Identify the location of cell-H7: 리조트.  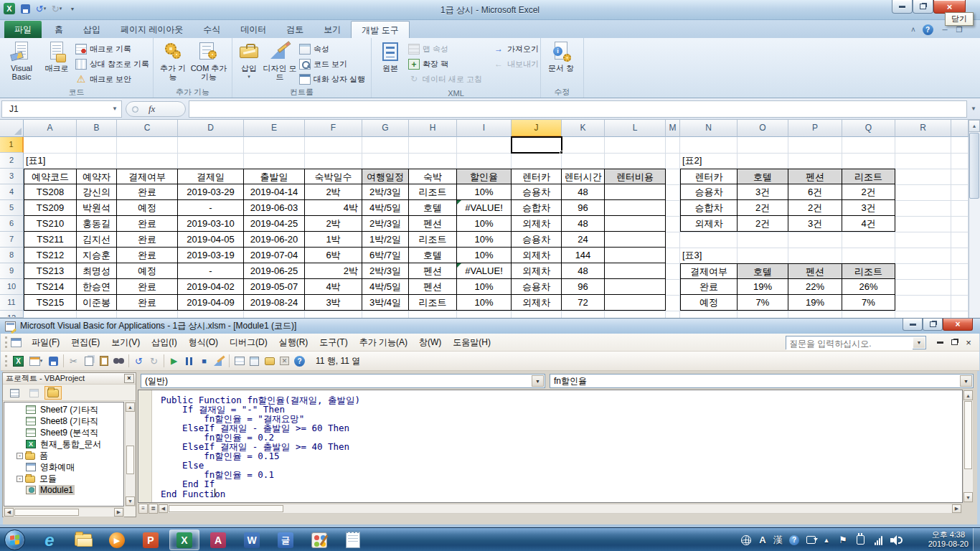
(433, 240).